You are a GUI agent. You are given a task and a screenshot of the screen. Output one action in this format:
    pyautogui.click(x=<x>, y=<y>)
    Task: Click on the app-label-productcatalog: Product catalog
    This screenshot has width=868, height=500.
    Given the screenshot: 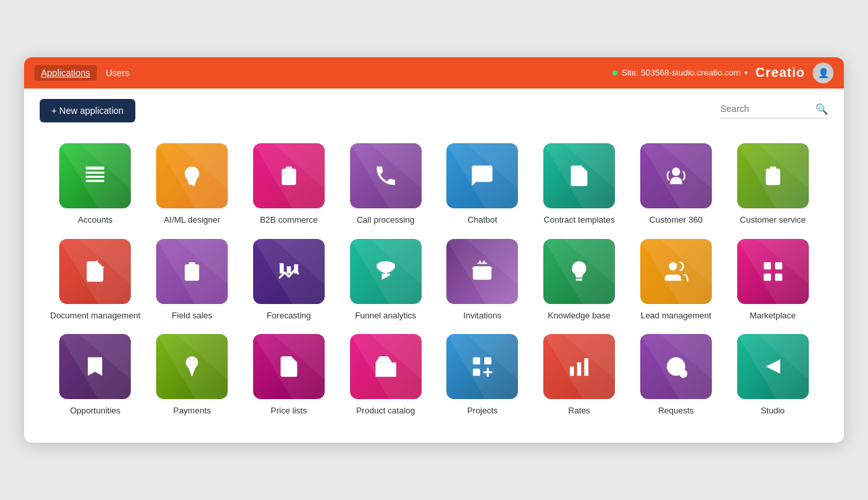 What is the action you would take?
    pyautogui.click(x=385, y=411)
    